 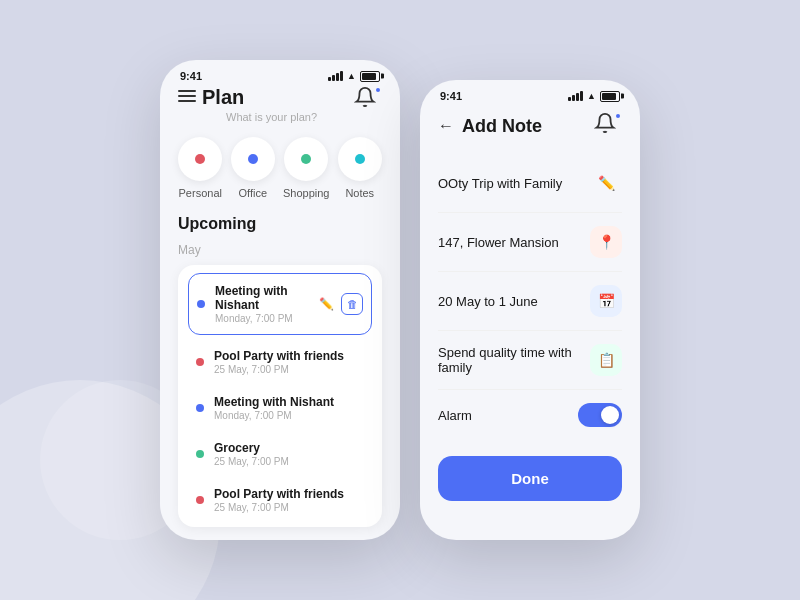 What do you see at coordinates (608, 126) in the screenshot?
I see `notification-button-right` at bounding box center [608, 126].